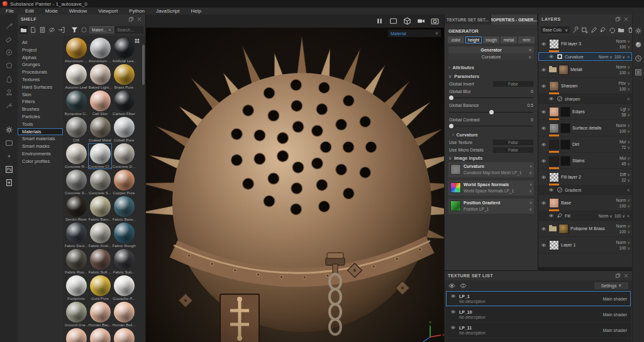  Describe the element at coordinates (124, 77) in the screenshot. I see `material-item: Brass Pure` at that location.